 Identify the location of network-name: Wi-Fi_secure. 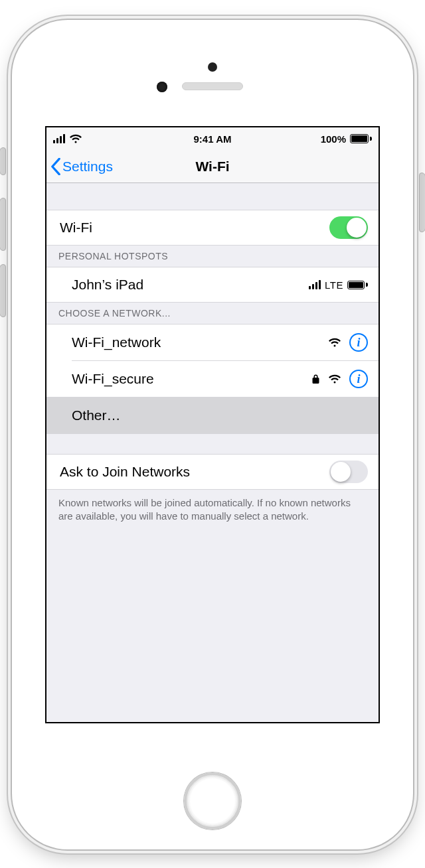
(113, 379).